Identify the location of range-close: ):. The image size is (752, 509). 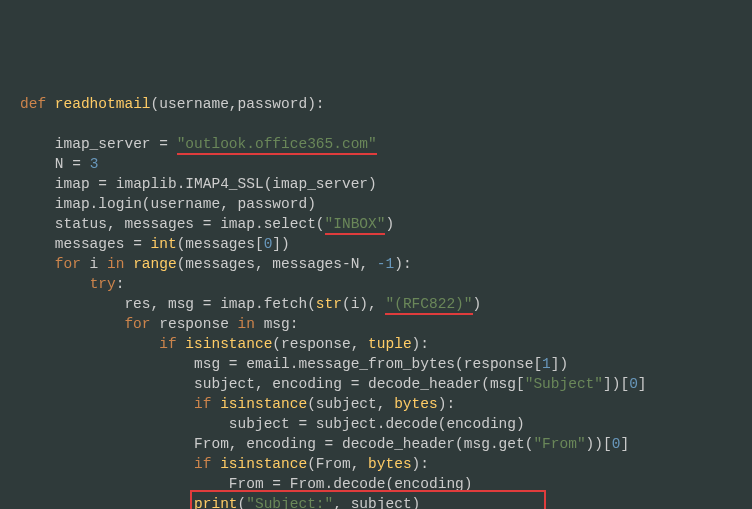
(402, 264).